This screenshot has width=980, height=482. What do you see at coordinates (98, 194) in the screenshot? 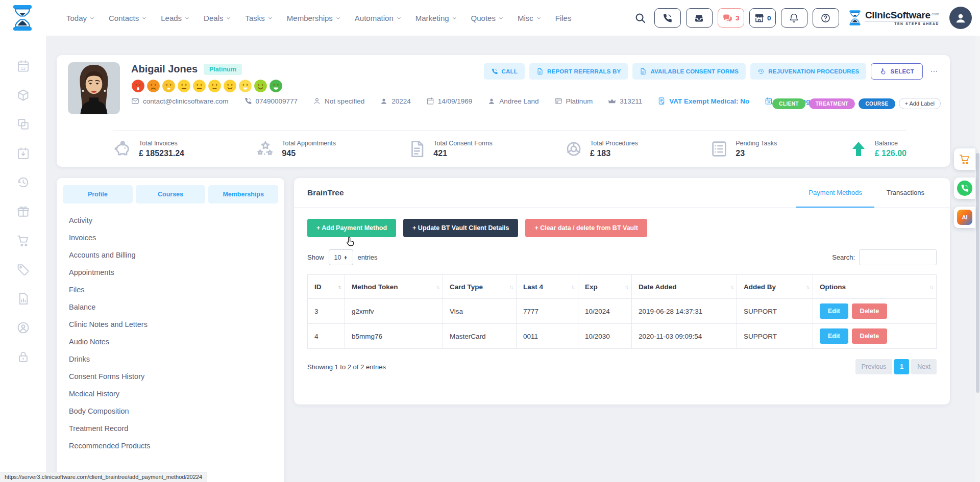
I see `sidebar-tab-profile: Profile` at bounding box center [98, 194].